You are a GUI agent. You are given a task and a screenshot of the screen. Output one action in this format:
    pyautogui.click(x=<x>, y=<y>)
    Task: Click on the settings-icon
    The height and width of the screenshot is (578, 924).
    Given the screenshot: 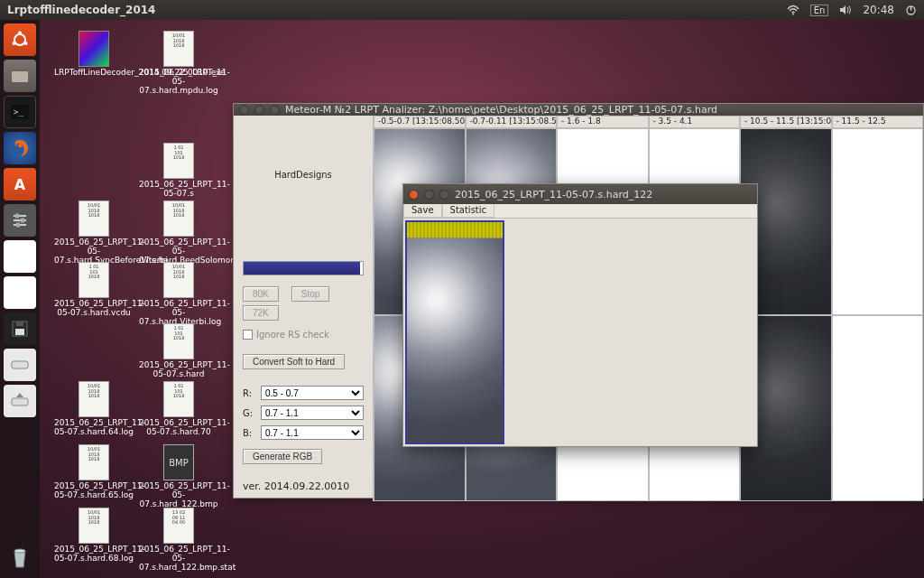 What is the action you would take?
    pyautogui.click(x=20, y=220)
    